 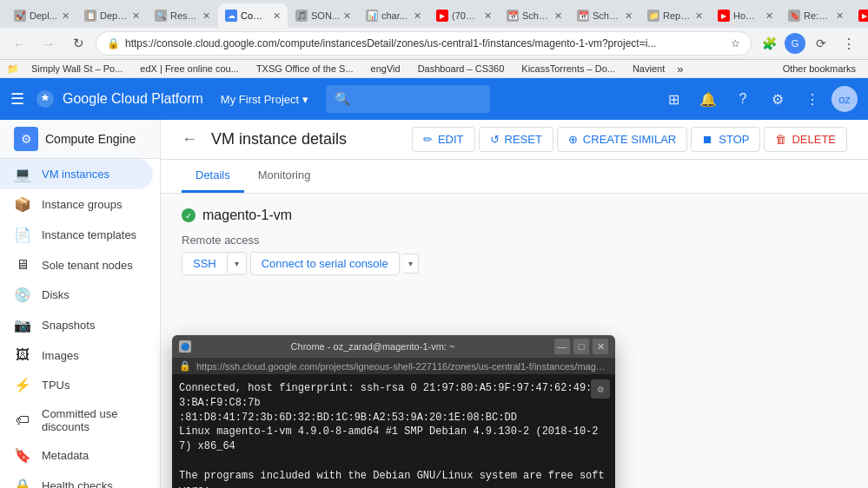 What do you see at coordinates (679, 69) in the screenshot?
I see `bookmarks-more: »` at bounding box center [679, 69].